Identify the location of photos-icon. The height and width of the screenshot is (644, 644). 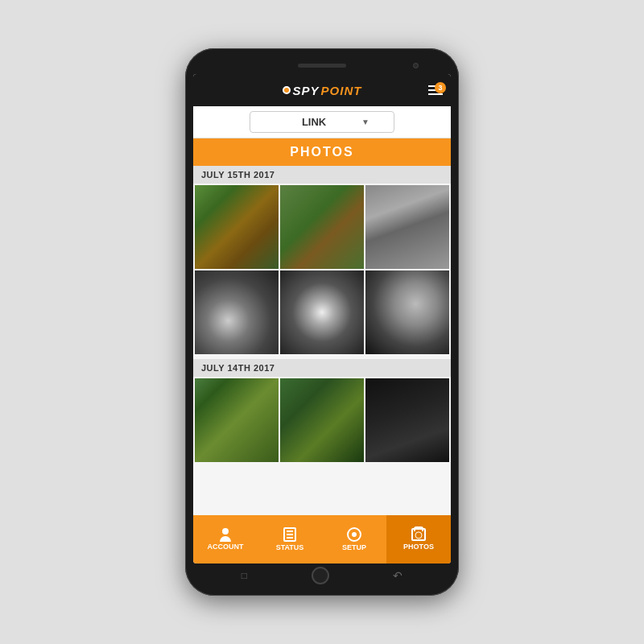
(419, 535).